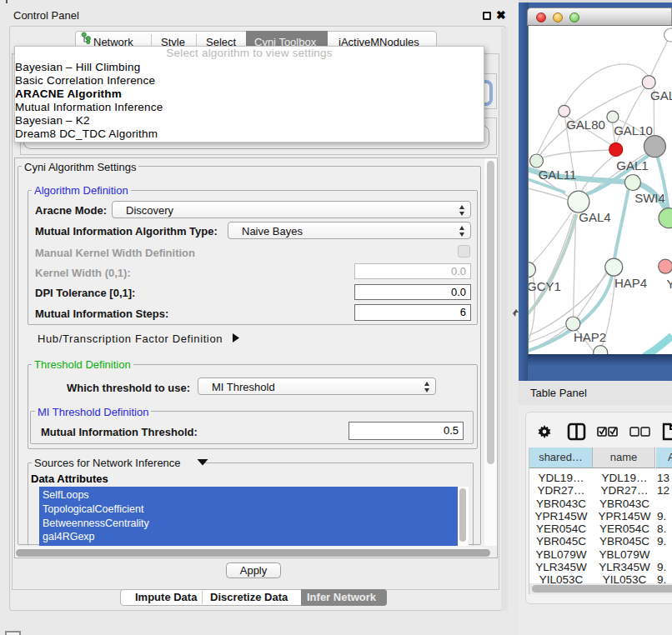  Describe the element at coordinates (661, 95) in the screenshot. I see `svg-text: GAL2` at that location.